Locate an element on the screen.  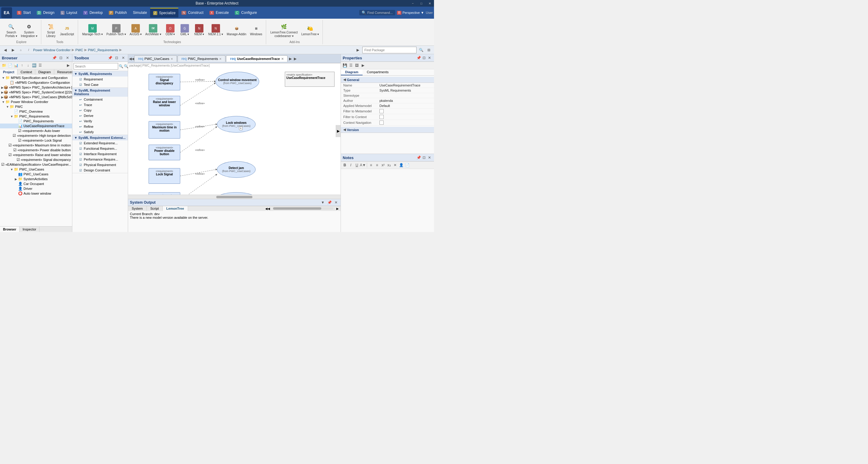
tree-item-1: 📋«MPMS Configuration» Configuration is located at coordinates (36, 83).